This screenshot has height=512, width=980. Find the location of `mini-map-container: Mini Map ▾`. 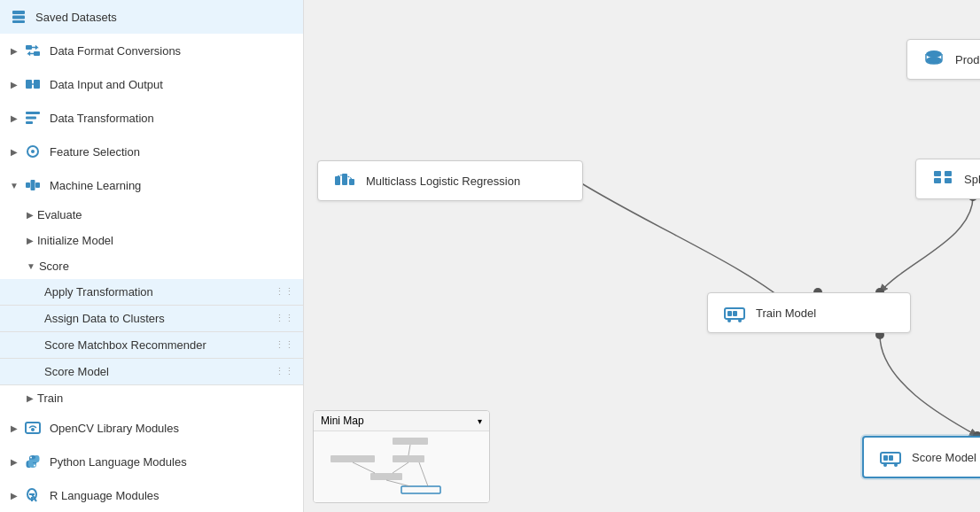

mini-map-container: Mini Map ▾ is located at coordinates (401, 457).